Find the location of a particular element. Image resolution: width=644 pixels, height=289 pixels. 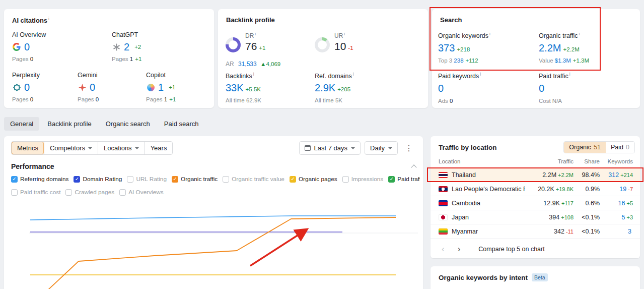

granularity-dropdown: Daily is located at coordinates (381, 148).